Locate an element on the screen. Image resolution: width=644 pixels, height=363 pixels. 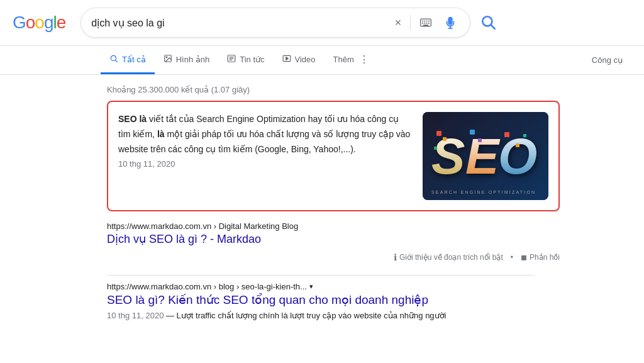
nav-tabs: Tất cả Hình ảnh Tin tức Video Thêm is located at coordinates (322, 60).